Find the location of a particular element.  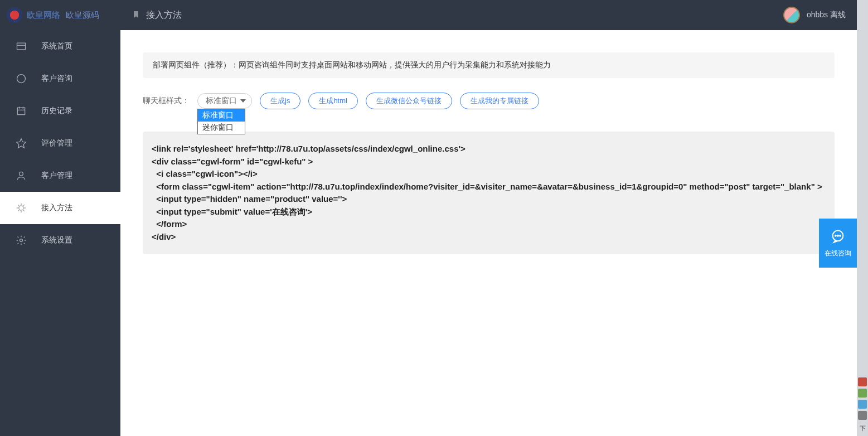

sidebar-item-label: 系统首页 is located at coordinates (57, 46).